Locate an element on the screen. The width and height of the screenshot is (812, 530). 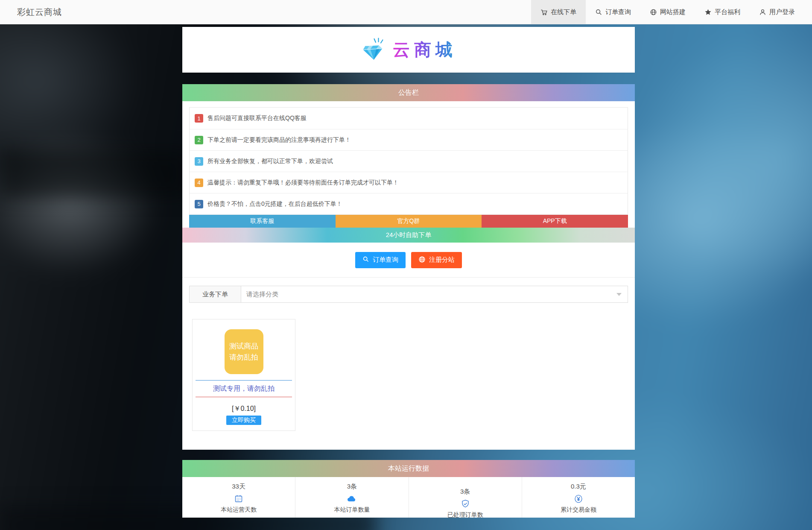
nav-item-order-query: 订单查询 is located at coordinates (613, 12).